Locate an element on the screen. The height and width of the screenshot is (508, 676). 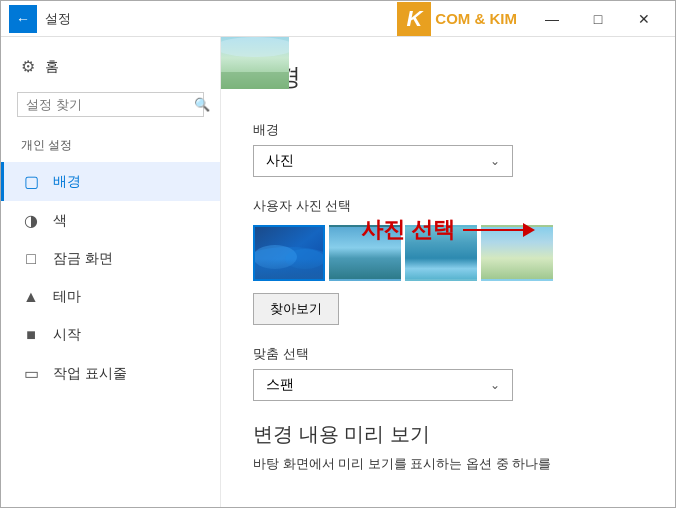
sidebar-item-color: ◑ 색 is located at coordinates (110, 220).